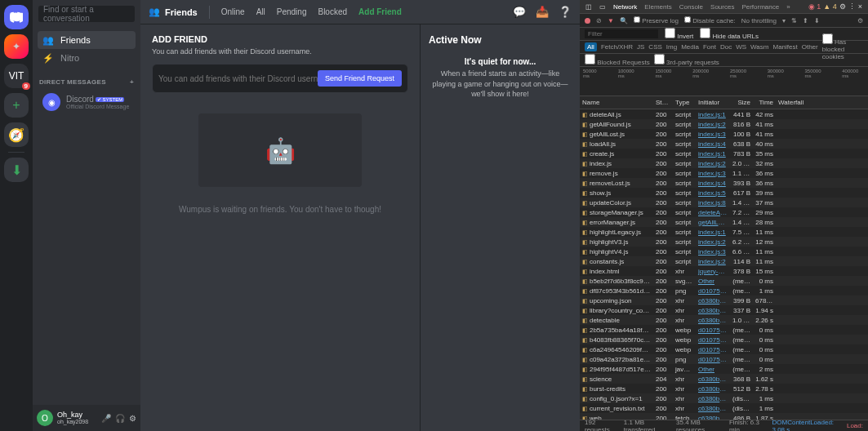 The width and height of the screenshot is (868, 431). I want to click on server-icon-1: ✦, so click(16, 47).